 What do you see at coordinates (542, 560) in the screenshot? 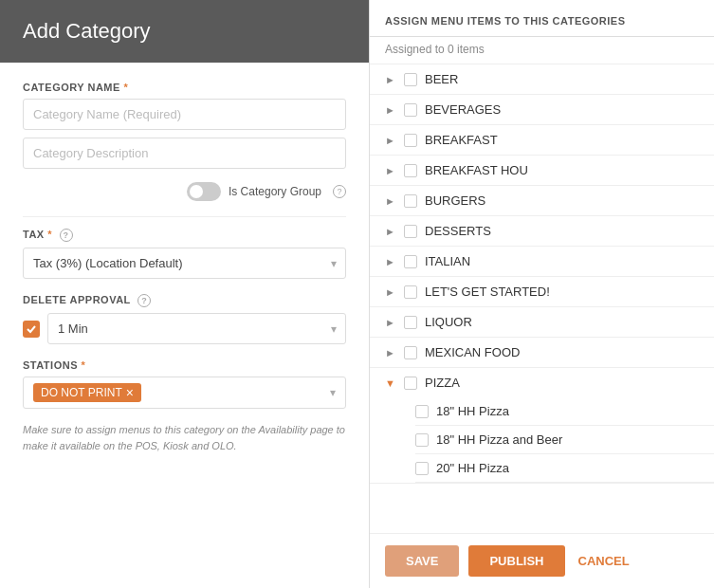
I see `footer-buttons: SAVE PUBLISH CANCEL` at bounding box center [542, 560].